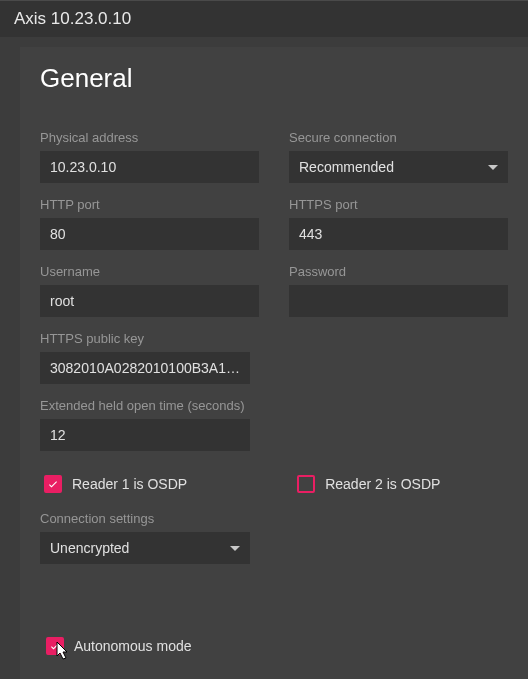  Describe the element at coordinates (150, 290) in the screenshot. I see `username-group: Username` at that location.